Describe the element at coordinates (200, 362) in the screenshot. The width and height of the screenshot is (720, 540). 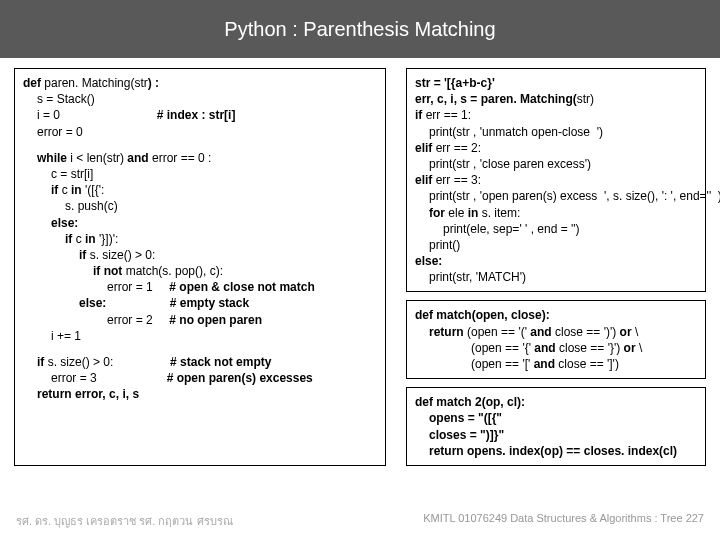
I see `code-line: if s. size() > 0: # stack not empty` at that location.